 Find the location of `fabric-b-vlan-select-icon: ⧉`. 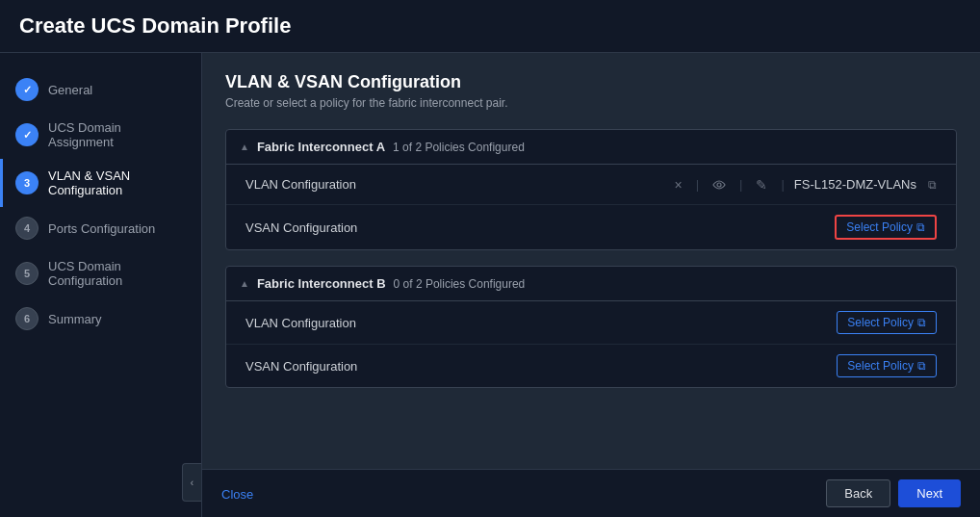

fabric-b-vlan-select-icon: ⧉ is located at coordinates (922, 323).